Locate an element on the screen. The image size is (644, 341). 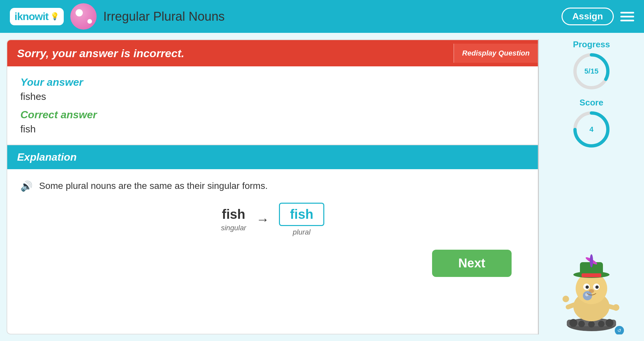
plural-word-box: fish is located at coordinates (302, 214).